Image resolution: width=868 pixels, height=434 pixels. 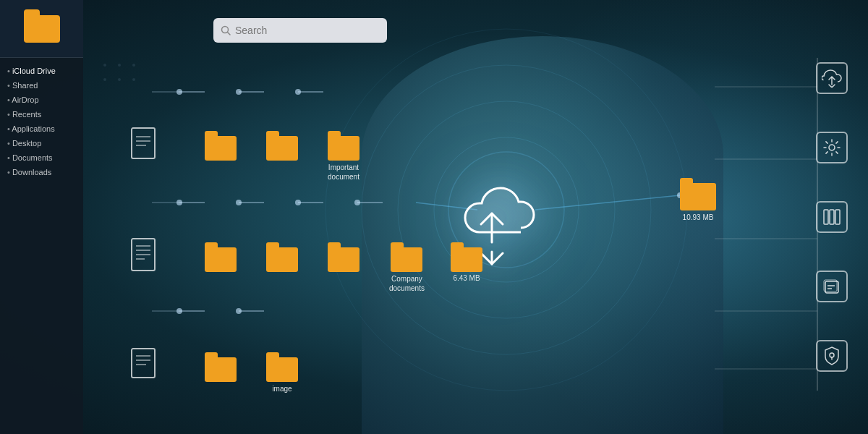 I want to click on sidebar-item-recents: Recents, so click(x=42, y=114).